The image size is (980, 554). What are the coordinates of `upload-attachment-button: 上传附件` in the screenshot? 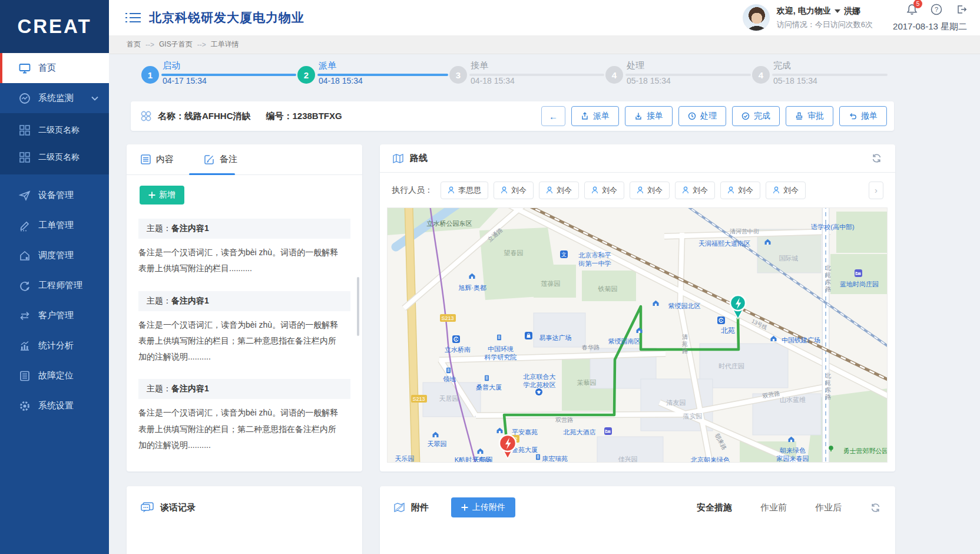 It's located at (483, 507).